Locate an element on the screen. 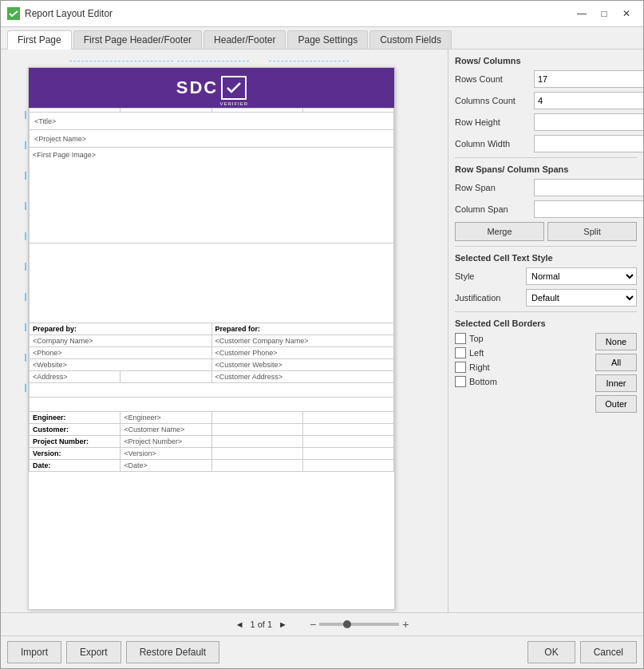 Image resolution: width=644 pixels, height=669 pixels. page-info: 1 of 1 is located at coordinates (262, 624).